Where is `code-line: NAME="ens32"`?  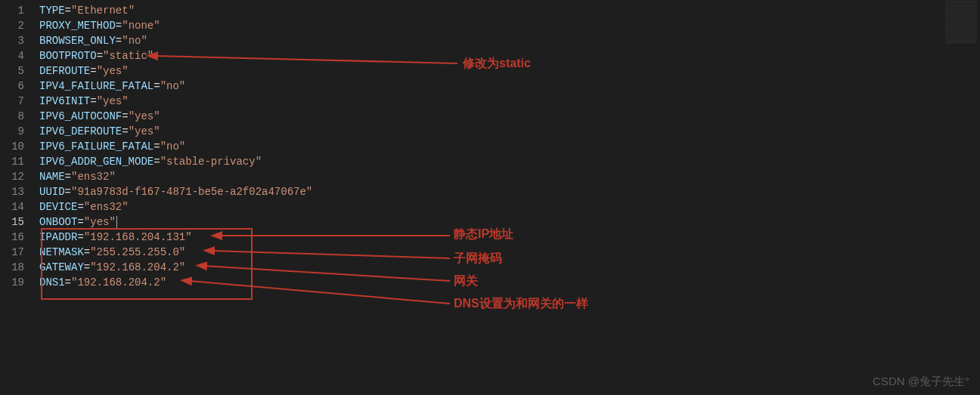 code-line: NAME="ens32" is located at coordinates (510, 177).